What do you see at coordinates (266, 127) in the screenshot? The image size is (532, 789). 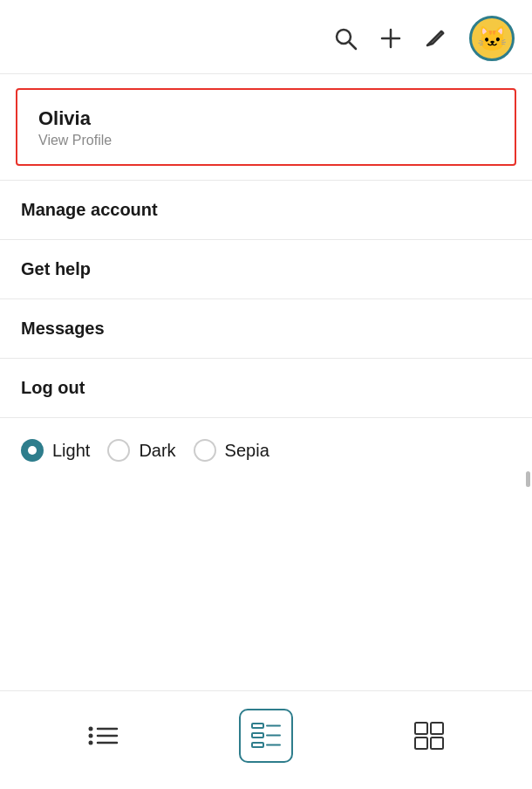 I see `profile-section: Olivia View Profile` at bounding box center [266, 127].